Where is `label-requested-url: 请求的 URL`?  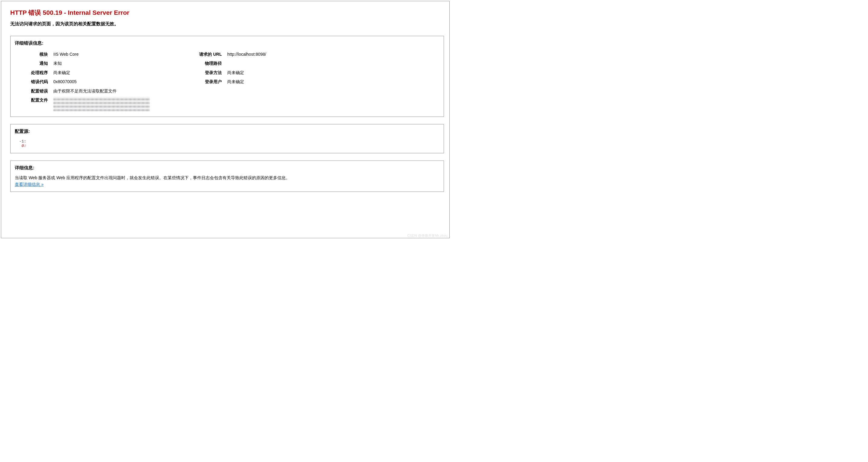 label-requested-url: 请求的 URL is located at coordinates (207, 54).